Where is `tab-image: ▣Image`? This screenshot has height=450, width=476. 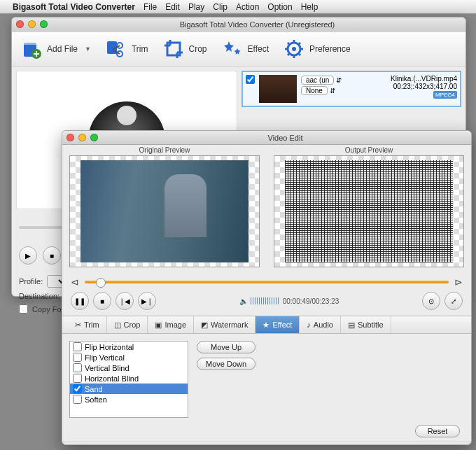 tab-image: ▣Image is located at coordinates (171, 325).